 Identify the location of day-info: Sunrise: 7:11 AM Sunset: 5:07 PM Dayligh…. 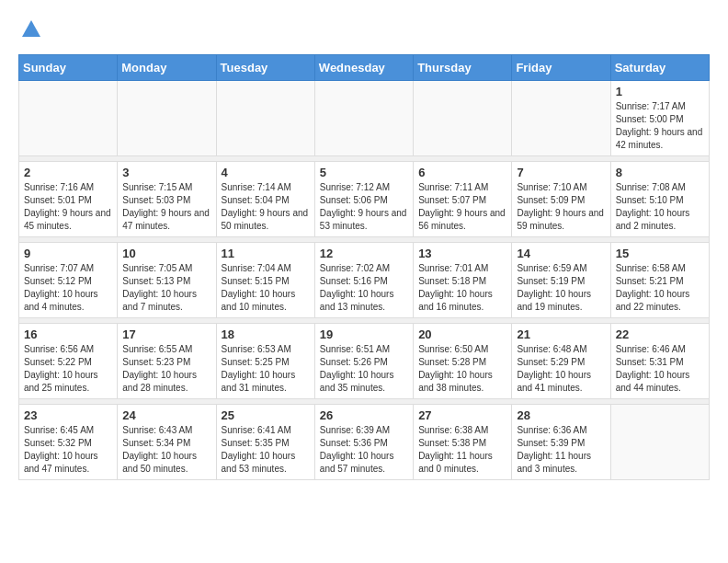
(462, 207).